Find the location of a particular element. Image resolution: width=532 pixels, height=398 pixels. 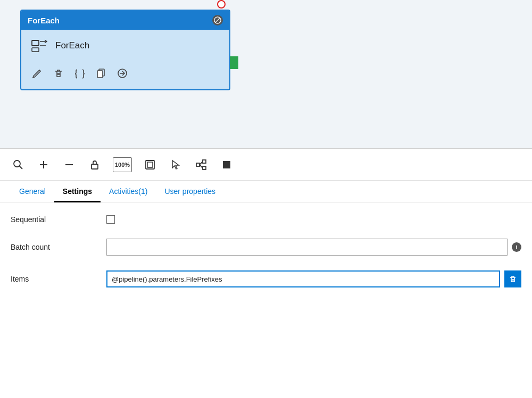

items-row: Items is located at coordinates (266, 279).